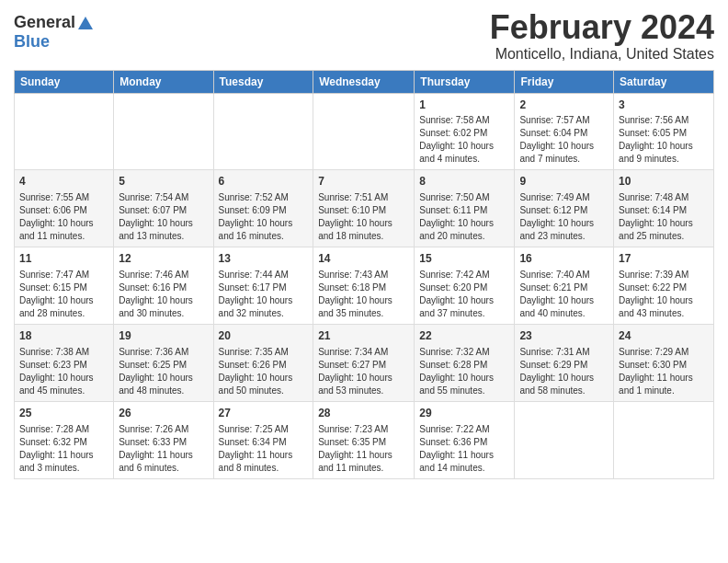  Describe the element at coordinates (64, 182) in the screenshot. I see `day-number: 4` at that location.